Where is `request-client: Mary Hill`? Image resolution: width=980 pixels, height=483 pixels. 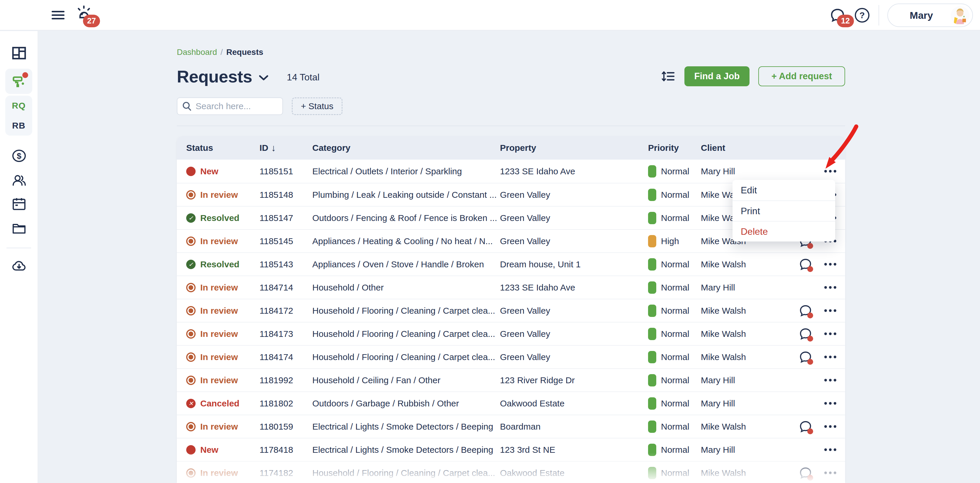 request-client: Mary Hill is located at coordinates (743, 171).